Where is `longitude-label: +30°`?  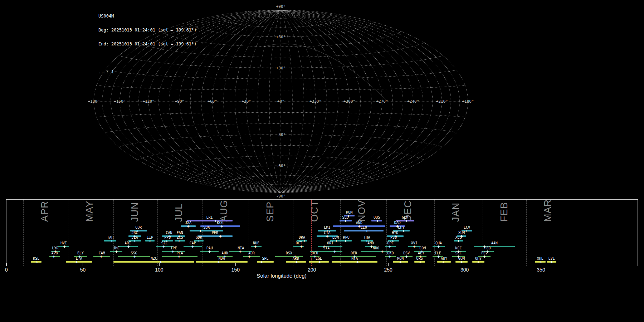
longitude-label: +30° is located at coordinates (246, 102).